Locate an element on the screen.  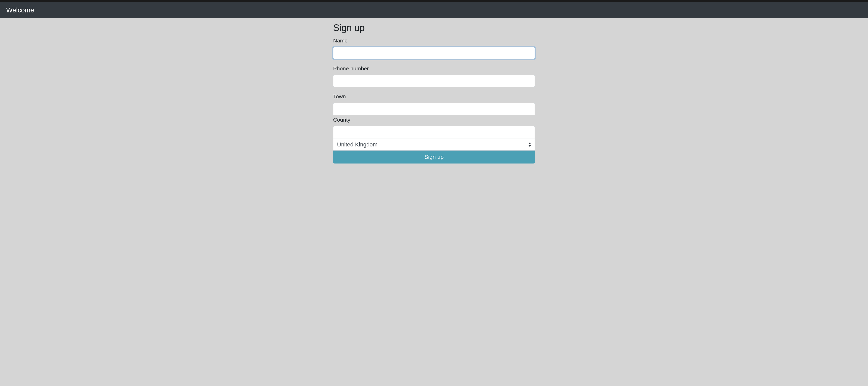
signup-button: Sign up is located at coordinates (434, 157).